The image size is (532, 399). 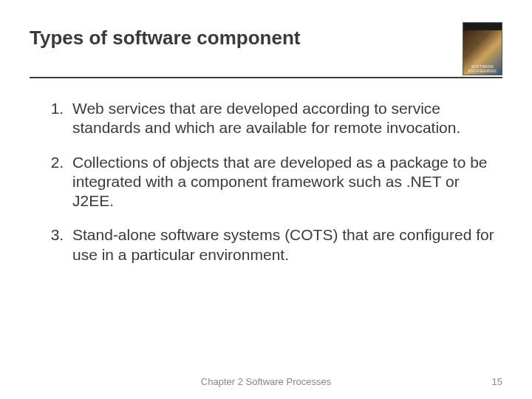 What do you see at coordinates (497, 381) in the screenshot?
I see `page-number: 15` at bounding box center [497, 381].